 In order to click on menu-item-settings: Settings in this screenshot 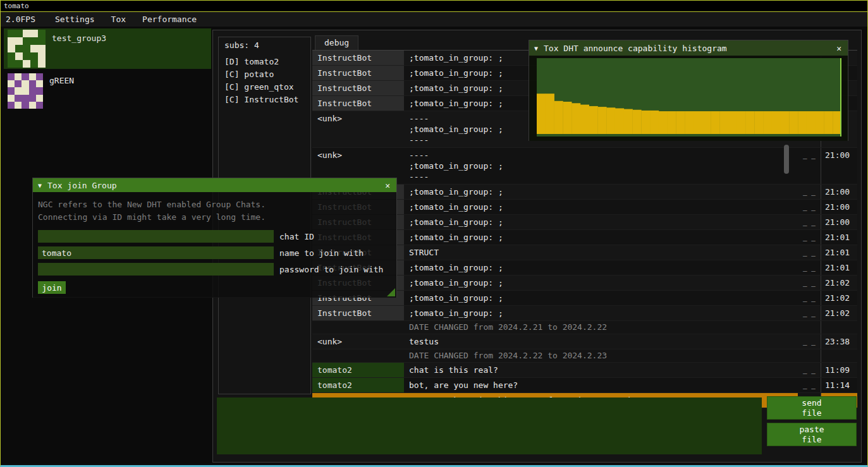, I will do `click(75, 19)`.